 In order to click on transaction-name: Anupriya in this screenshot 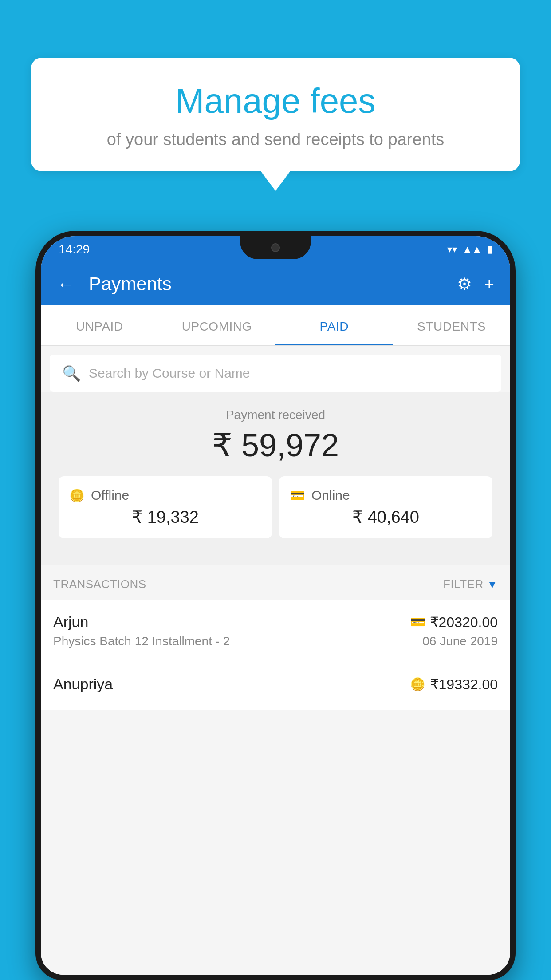, I will do `click(83, 684)`.